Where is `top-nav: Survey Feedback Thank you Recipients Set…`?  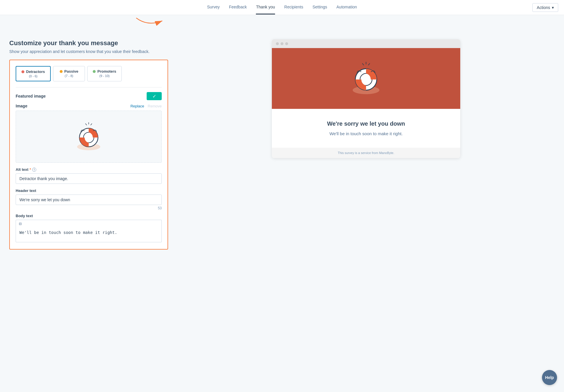 top-nav: Survey Feedback Thank you Recipients Set… is located at coordinates (282, 8).